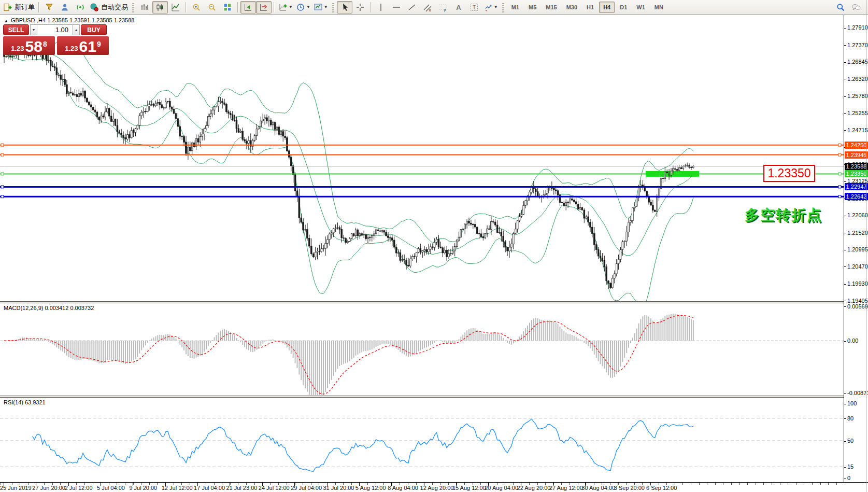 This screenshot has height=492, width=868. Describe the element at coordinates (551, 7) in the screenshot. I see `timeframe-m15: M15` at that location.